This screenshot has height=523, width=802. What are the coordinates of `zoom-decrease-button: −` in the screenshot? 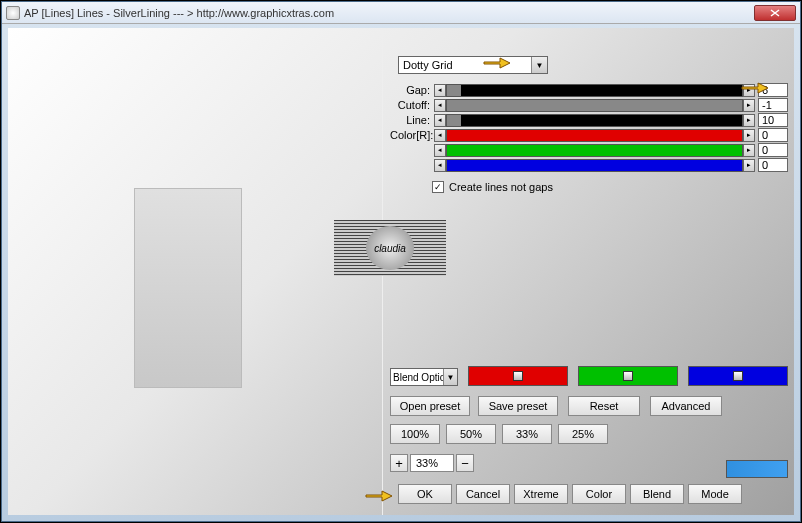 It's located at (465, 463).